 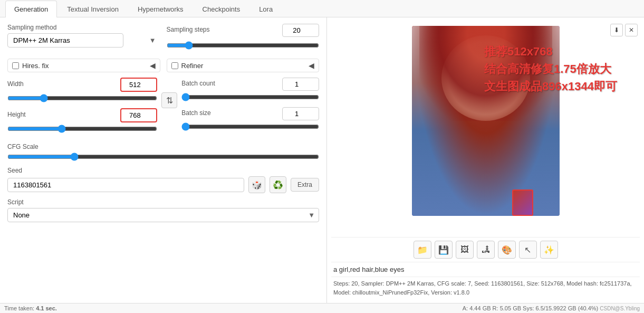 I want to click on paint-button: 🎨, so click(x=507, y=250).